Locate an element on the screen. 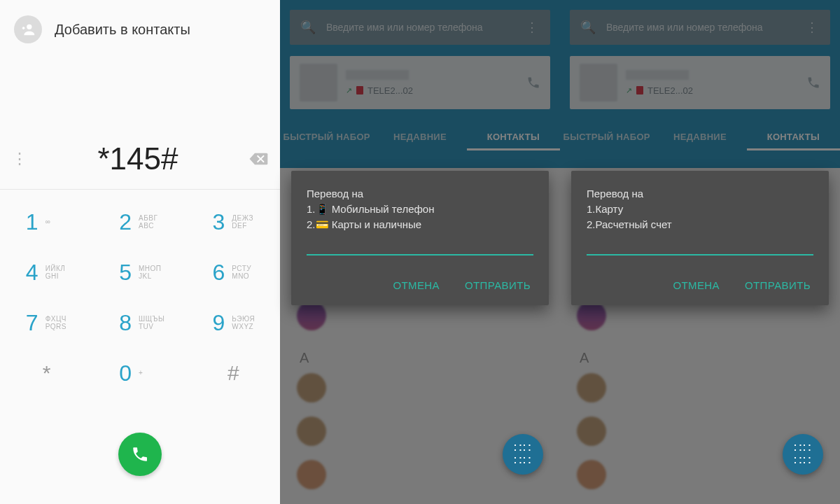 The width and height of the screenshot is (840, 504). key-2: 2АБВГABC is located at coordinates (140, 222).